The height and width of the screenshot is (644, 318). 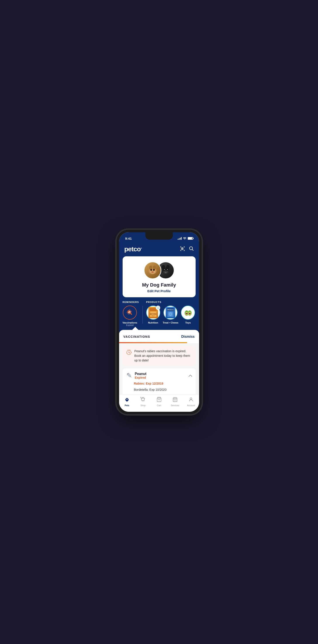 What do you see at coordinates (191, 402) in the screenshot?
I see `nav-item-account: Account` at bounding box center [191, 402].